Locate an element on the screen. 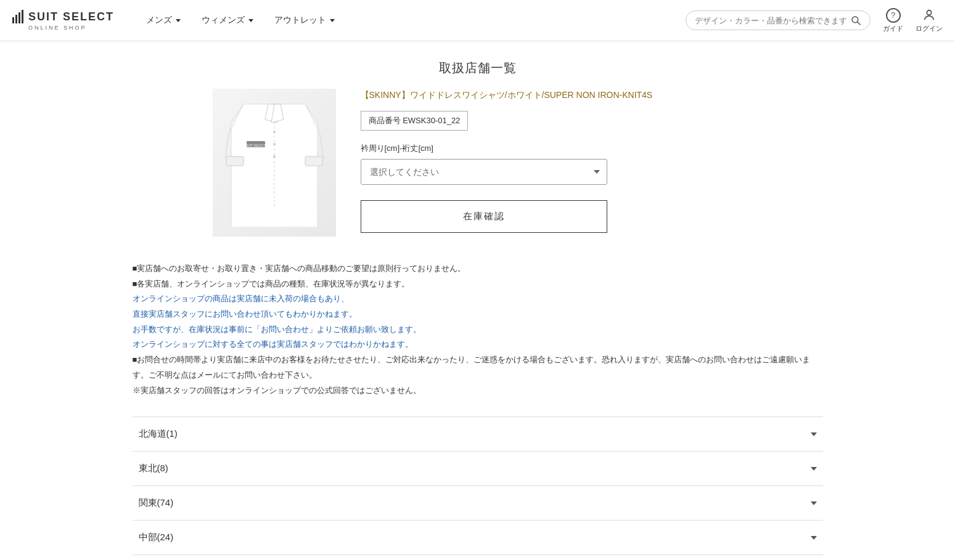  notice-item: 直接実店舗スタッフにお問い合わせ頂いてもわかりかねます。 is located at coordinates (478, 314).